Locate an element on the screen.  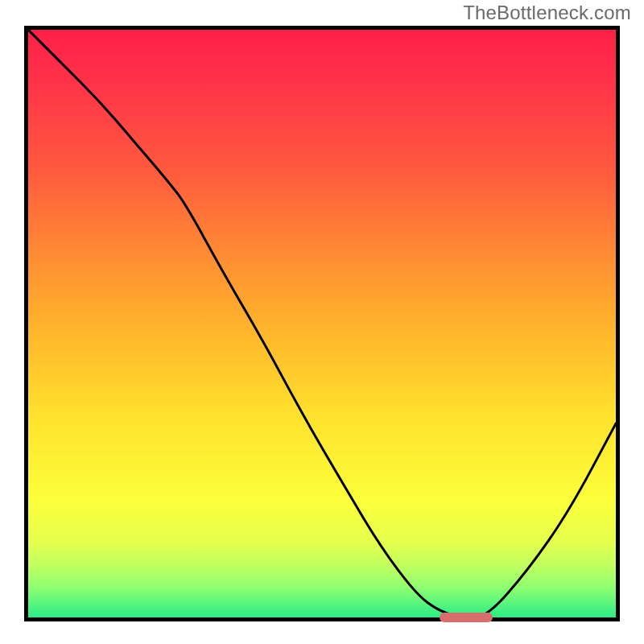
watermark-text: TheBottleneck.com is located at coordinates (547, 13).